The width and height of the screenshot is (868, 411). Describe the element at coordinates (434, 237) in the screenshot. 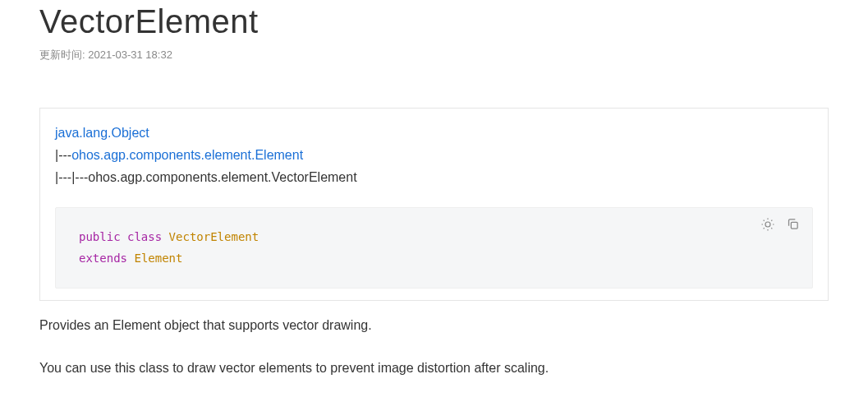

I see `code-line-1: public class VectorElement` at that location.